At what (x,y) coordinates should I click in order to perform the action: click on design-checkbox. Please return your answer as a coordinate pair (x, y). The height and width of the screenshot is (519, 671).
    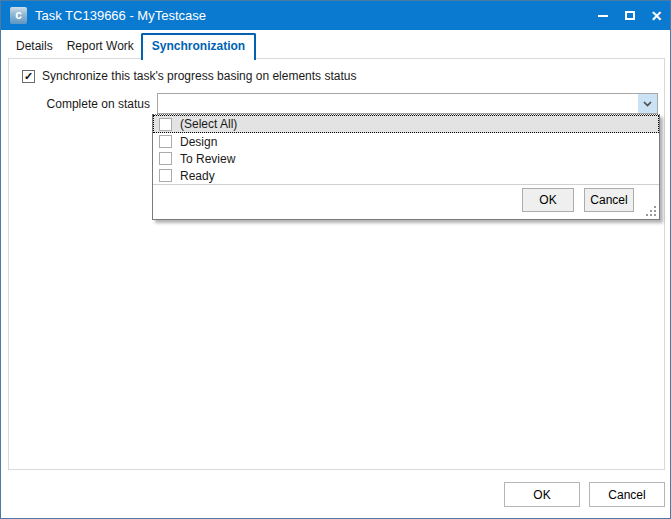
    Looking at the image, I should click on (166, 142).